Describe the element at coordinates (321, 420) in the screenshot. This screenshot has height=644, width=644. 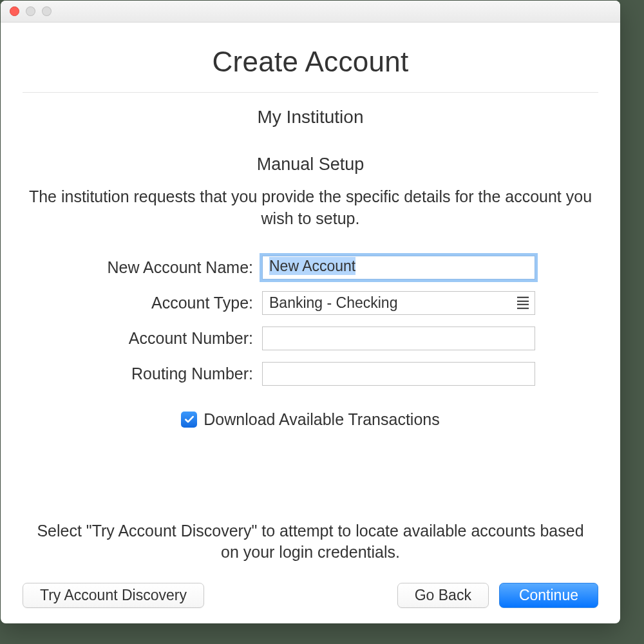
I see `download-transactions-label: Download Available Transactions` at that location.